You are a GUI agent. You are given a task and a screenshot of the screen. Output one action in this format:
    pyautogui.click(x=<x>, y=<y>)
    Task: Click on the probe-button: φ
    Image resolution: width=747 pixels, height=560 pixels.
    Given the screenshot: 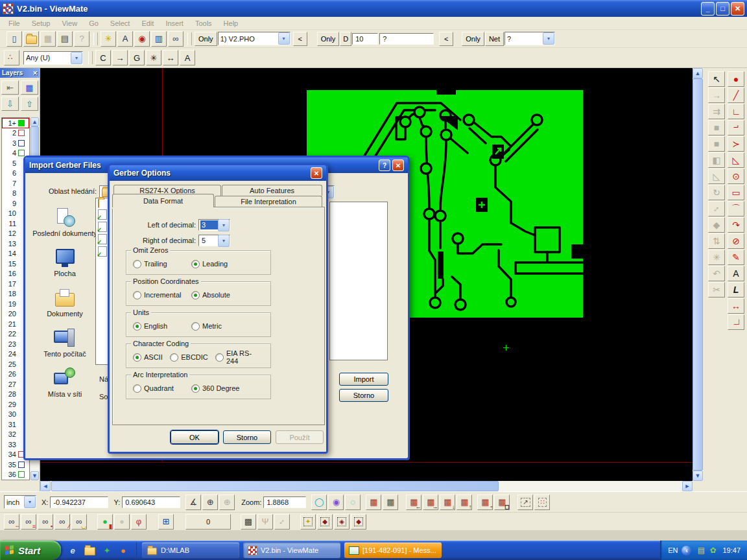 What is the action you would take?
    pyautogui.click(x=139, y=522)
    